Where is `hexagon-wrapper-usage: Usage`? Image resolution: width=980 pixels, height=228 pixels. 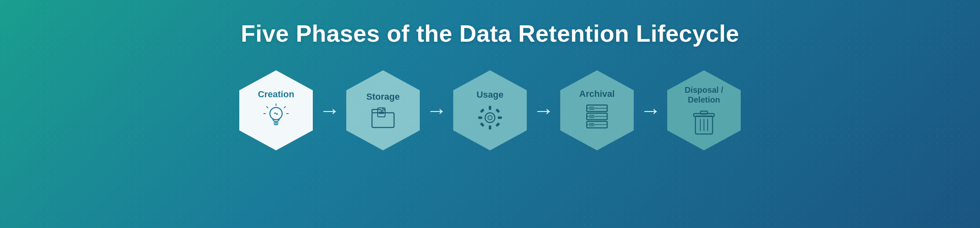 hexagon-wrapper-usage: Usage is located at coordinates (490, 110).